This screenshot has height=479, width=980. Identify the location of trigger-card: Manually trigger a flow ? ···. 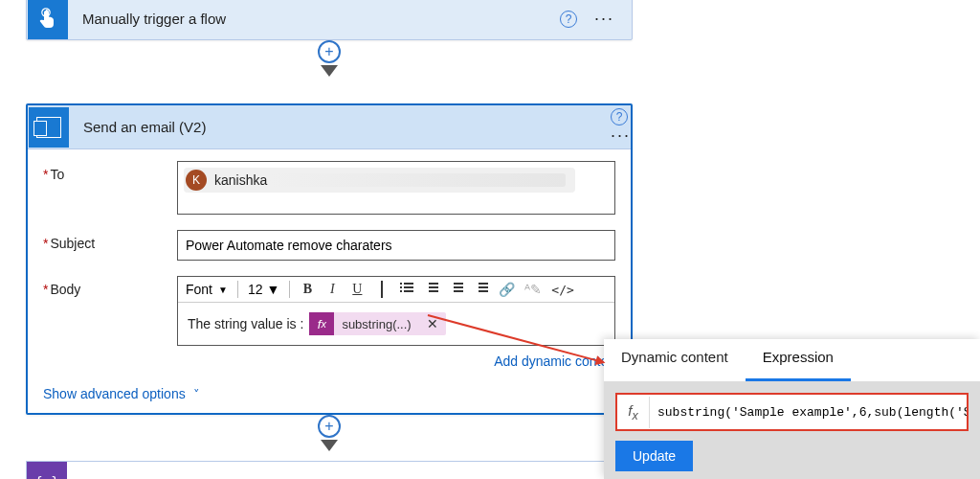
(329, 20).